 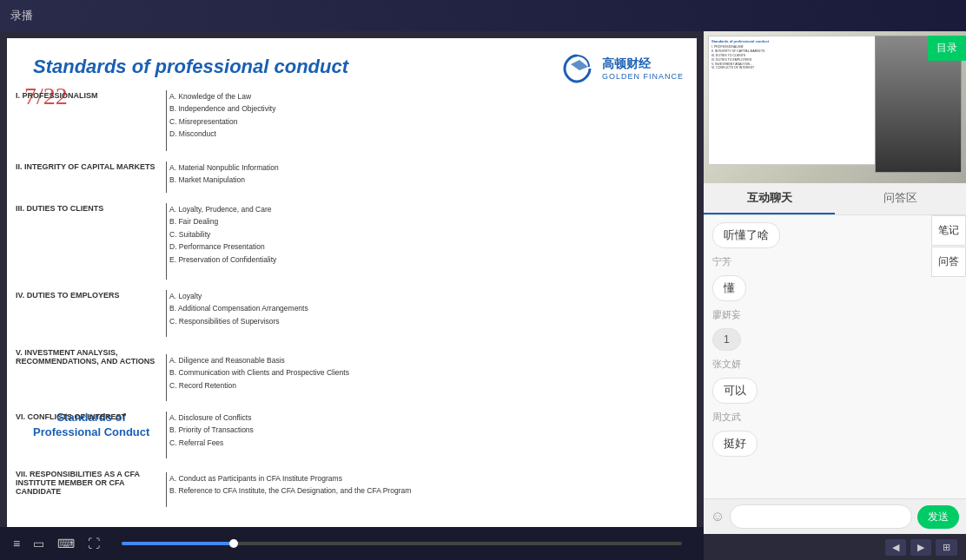 I want to click on menu-icon: ≡, so click(x=17, y=544).